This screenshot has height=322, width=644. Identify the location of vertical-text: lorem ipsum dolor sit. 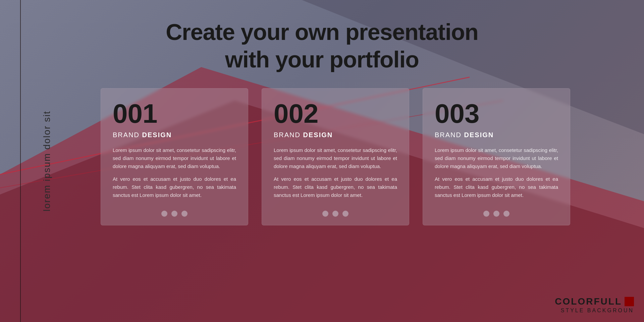
(47, 161).